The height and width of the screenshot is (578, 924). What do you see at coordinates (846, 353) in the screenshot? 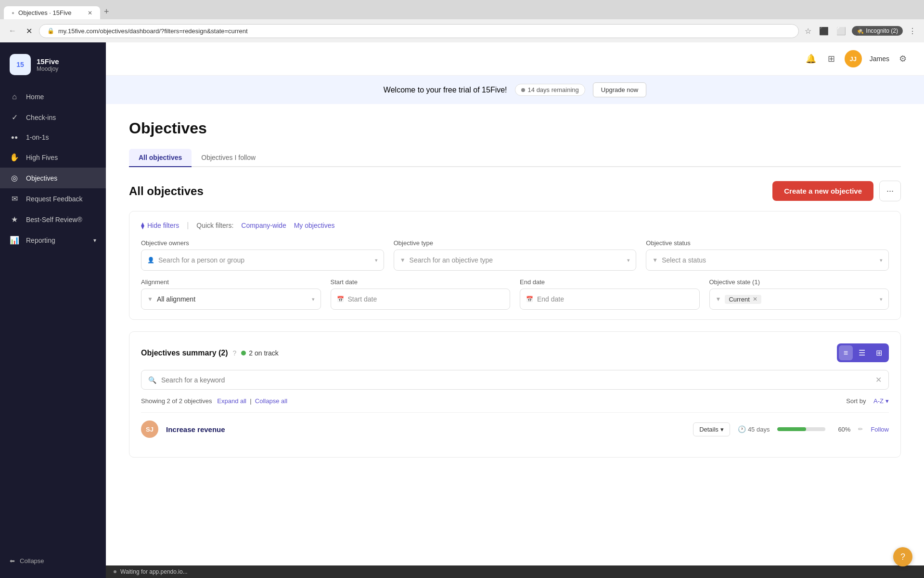
I see `view-list-compact-button: ≡` at bounding box center [846, 353].